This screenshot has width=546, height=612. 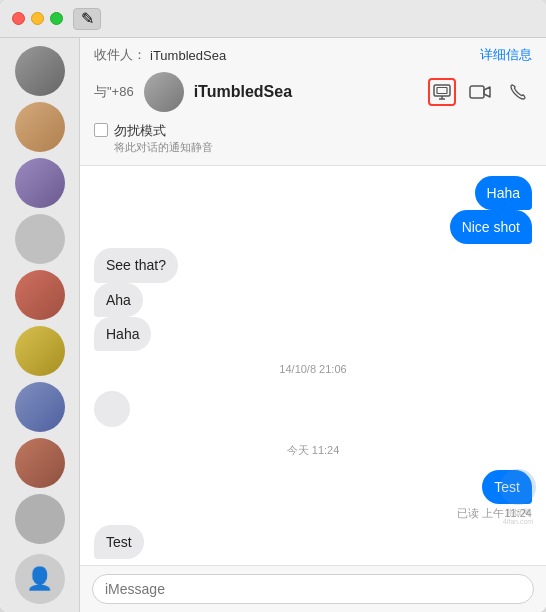 I want to click on dnd-checkbox, so click(x=101, y=130).